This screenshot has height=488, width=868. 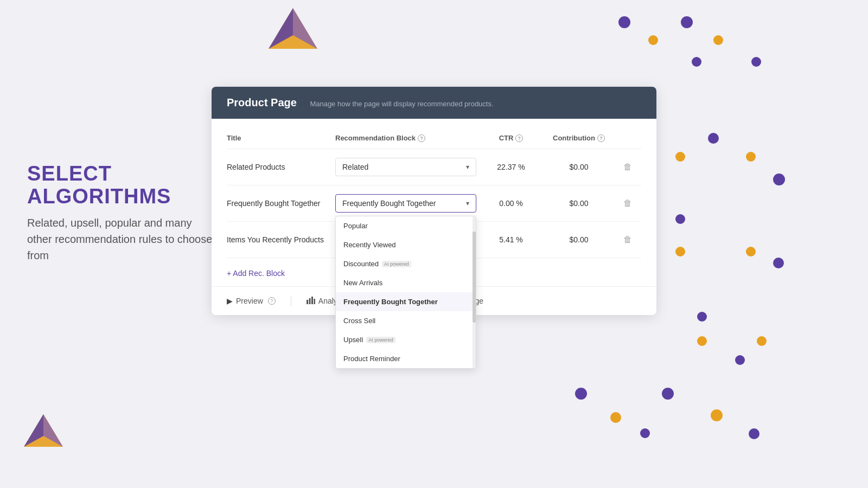 I want to click on dropdown-item-cross-sell: Cross Sell, so click(x=406, y=321).